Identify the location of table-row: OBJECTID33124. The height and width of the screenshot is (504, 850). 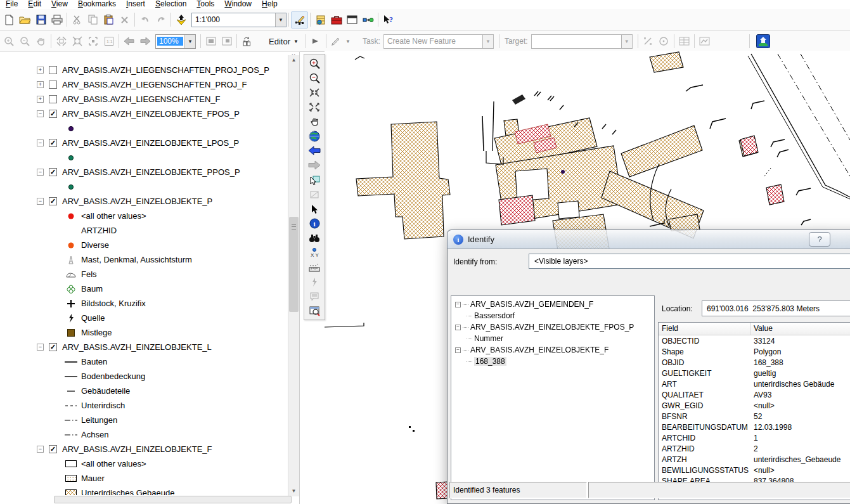
(754, 341).